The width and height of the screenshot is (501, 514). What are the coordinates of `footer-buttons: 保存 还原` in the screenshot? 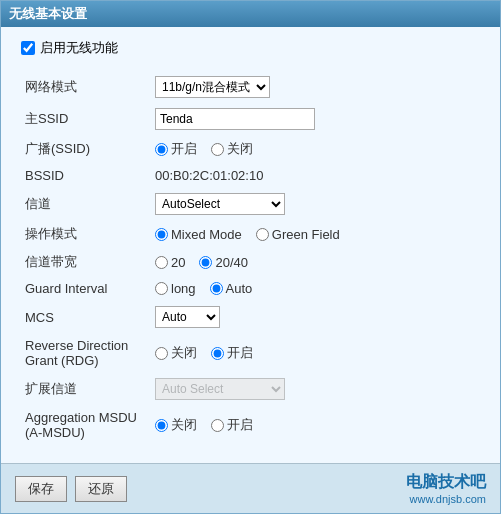 It's located at (71, 489).